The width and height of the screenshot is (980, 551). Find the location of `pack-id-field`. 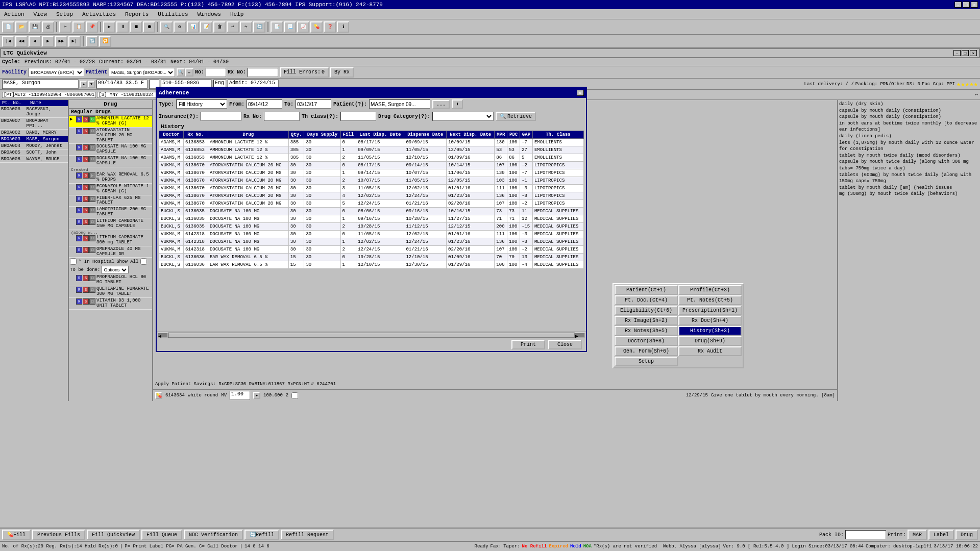

pack-id-field is located at coordinates (866, 535).